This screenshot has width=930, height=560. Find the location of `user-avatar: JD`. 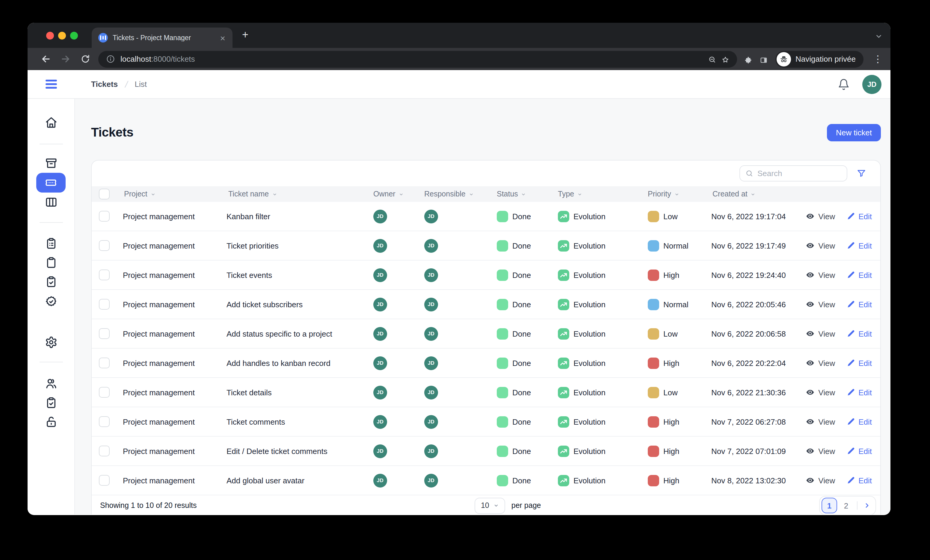

user-avatar: JD is located at coordinates (872, 84).